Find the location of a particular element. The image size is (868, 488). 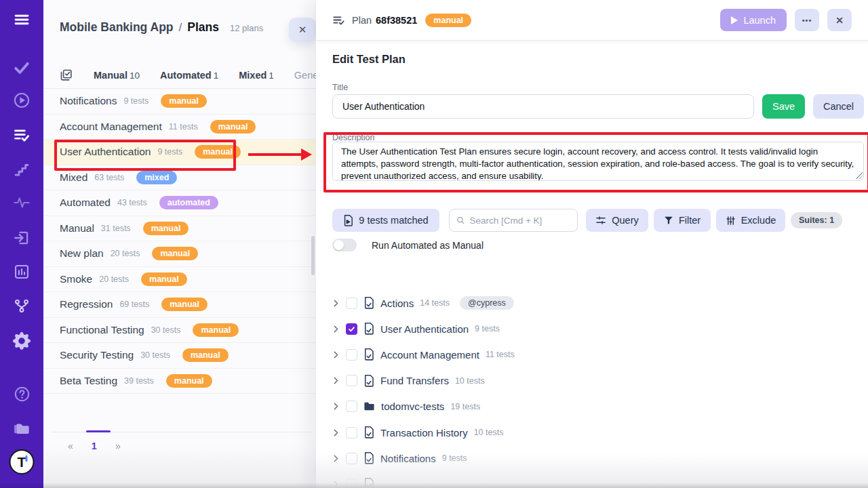

search-input is located at coordinates (519, 221).